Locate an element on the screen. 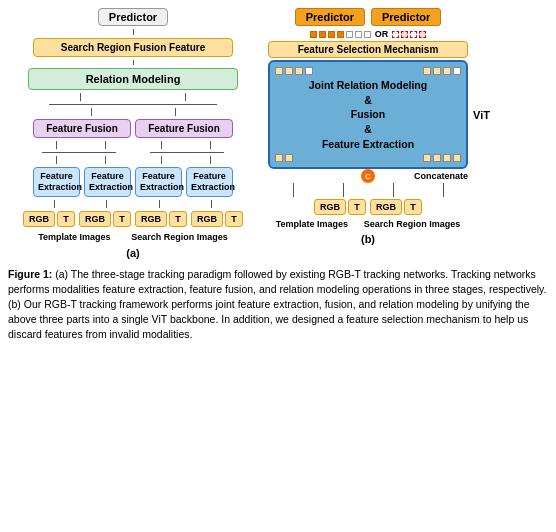 This screenshot has height=532, width=556. relation-modeling-box: Relation Modeling is located at coordinates (133, 79).